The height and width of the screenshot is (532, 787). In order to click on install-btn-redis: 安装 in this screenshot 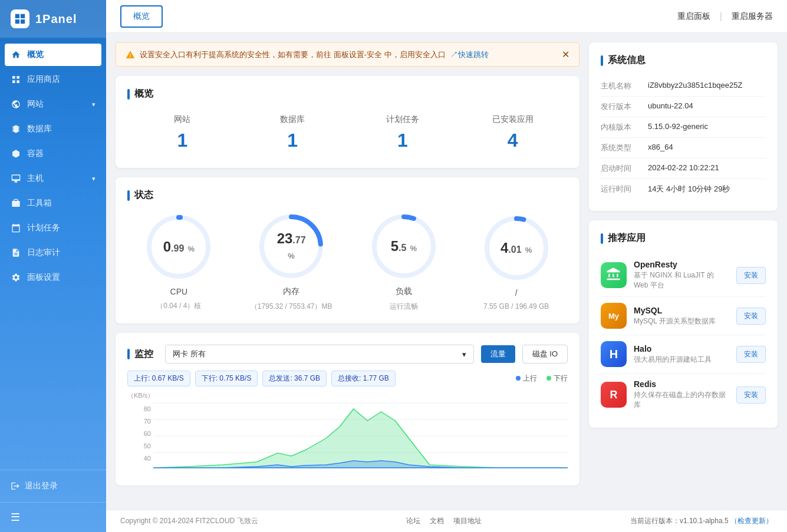, I will do `click(751, 395)`.